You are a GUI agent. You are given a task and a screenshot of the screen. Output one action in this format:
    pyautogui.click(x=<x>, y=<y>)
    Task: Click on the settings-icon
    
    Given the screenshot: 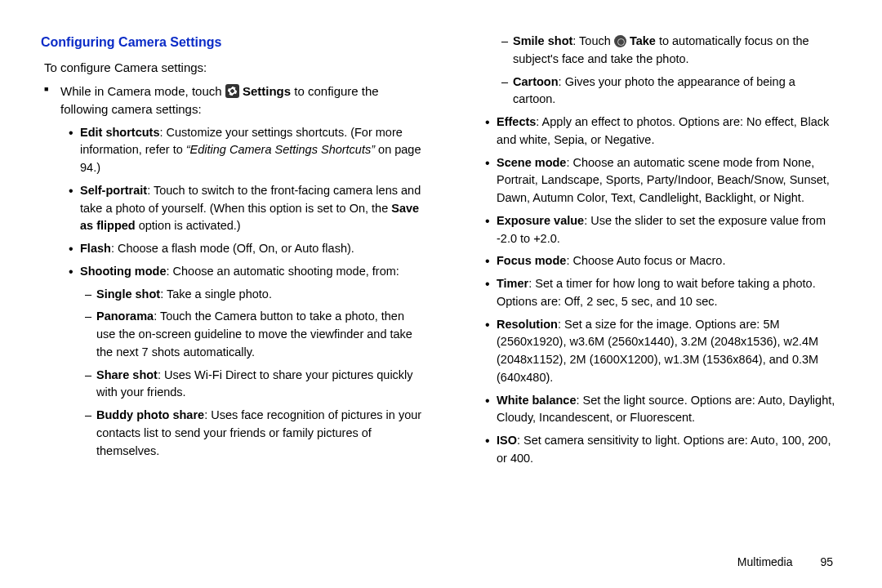 What is the action you would take?
    pyautogui.click(x=232, y=91)
    